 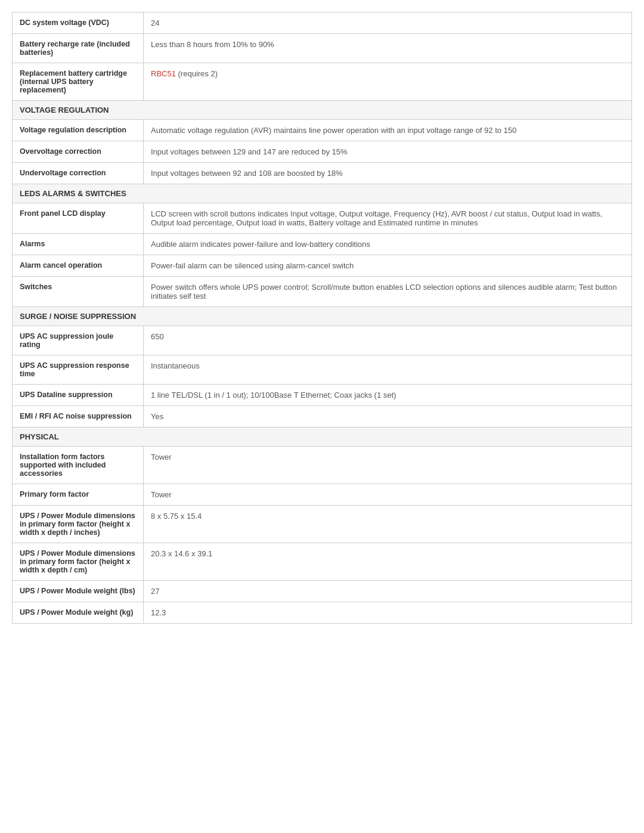 What do you see at coordinates (78, 131) in the screenshot?
I see `row-label: Voltage regulation description` at bounding box center [78, 131].